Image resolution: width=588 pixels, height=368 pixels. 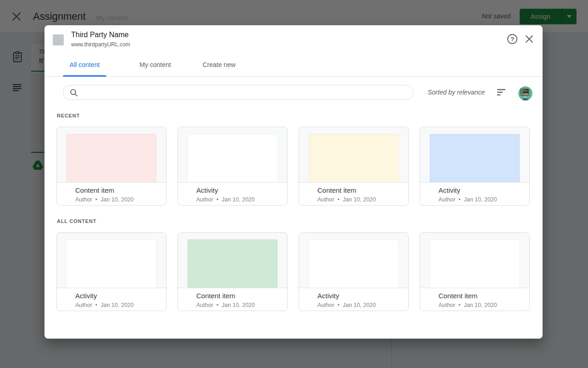 I want to click on tab-my-content: My content, so click(x=155, y=65).